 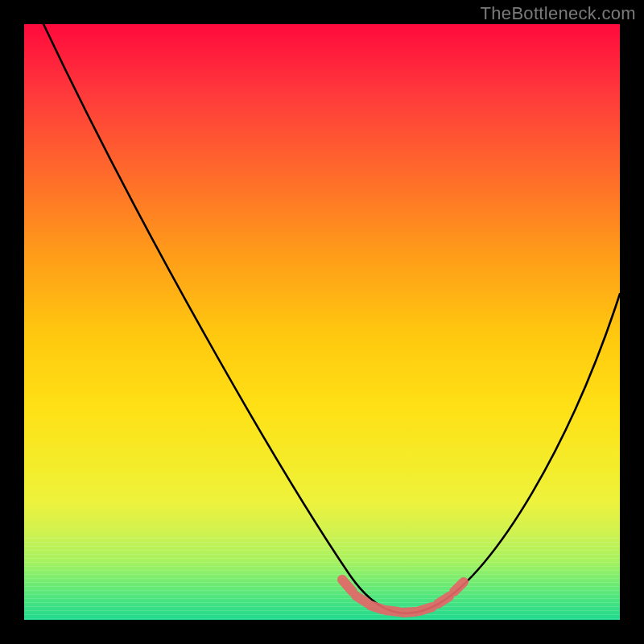 What do you see at coordinates (559, 14) in the screenshot?
I see `watermark-text: TheBottleneck.com` at bounding box center [559, 14].